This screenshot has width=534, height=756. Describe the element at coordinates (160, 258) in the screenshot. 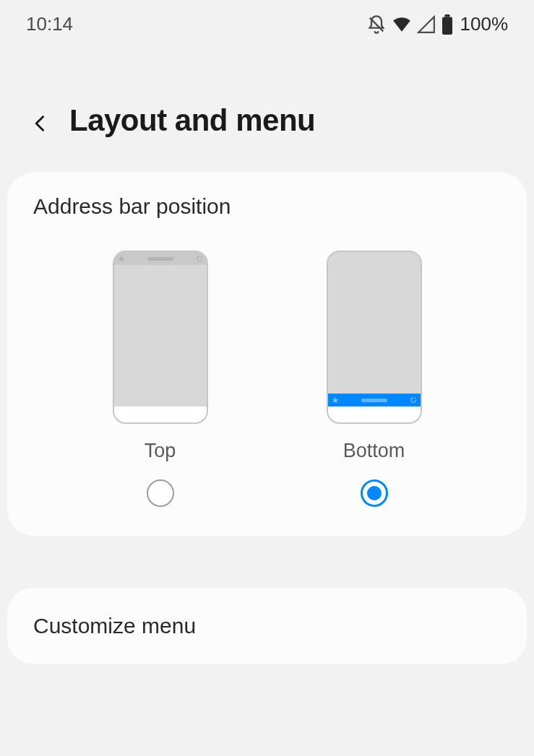

I see `mock-address-bar-top` at that location.